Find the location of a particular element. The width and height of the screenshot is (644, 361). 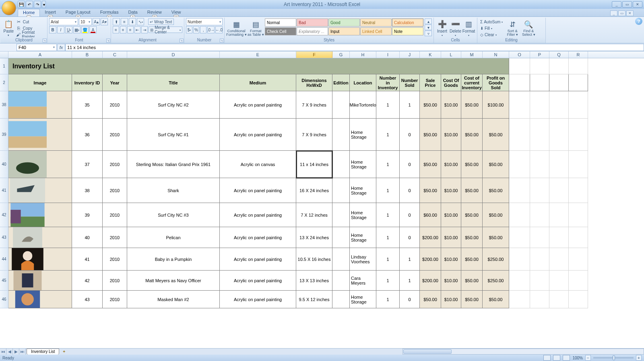

table-cell: 38 is located at coordinates (87, 191).